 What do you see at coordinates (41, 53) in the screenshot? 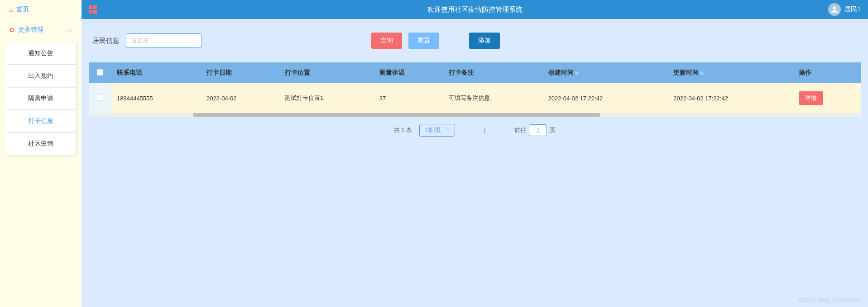
I see `sidebar-item-notice: 通知公告` at bounding box center [41, 53].